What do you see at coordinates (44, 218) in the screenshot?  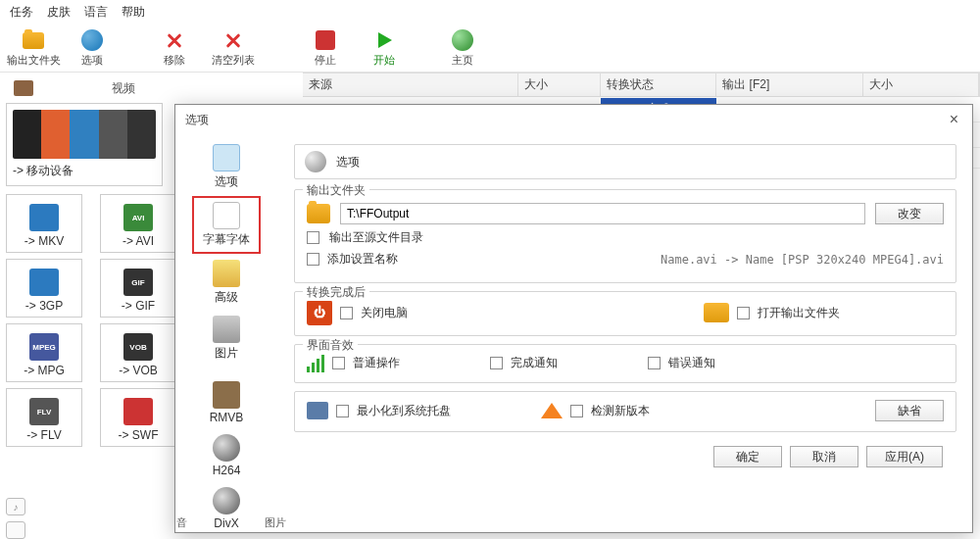 I see `mkv-icon` at bounding box center [44, 218].